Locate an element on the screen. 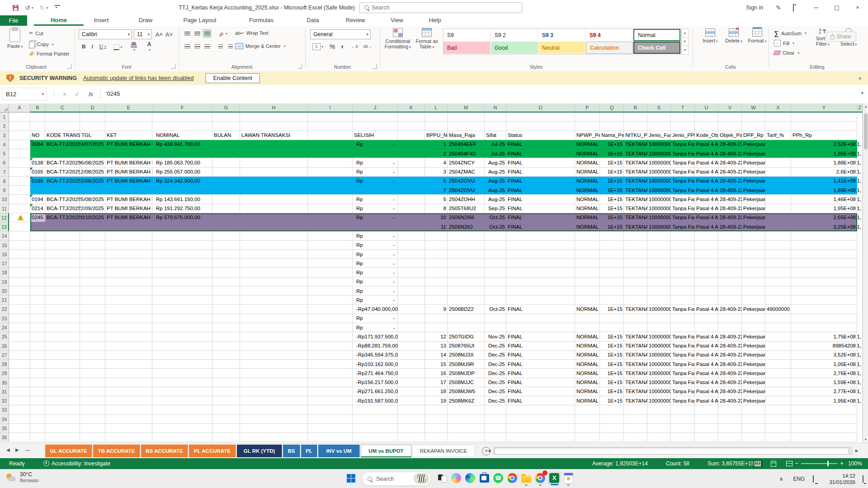  row-header-17: 17 is located at coordinates (5, 263).